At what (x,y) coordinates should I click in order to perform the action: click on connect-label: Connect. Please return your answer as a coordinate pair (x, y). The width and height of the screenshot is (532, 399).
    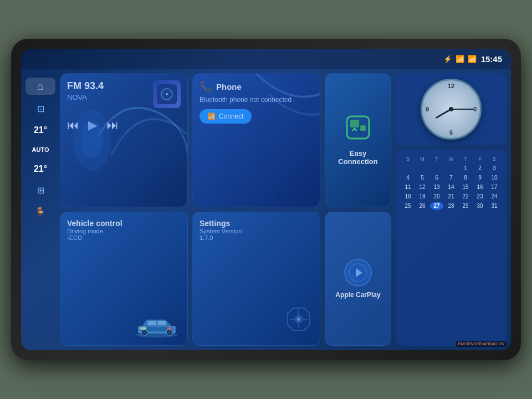
    Looking at the image, I should click on (232, 116).